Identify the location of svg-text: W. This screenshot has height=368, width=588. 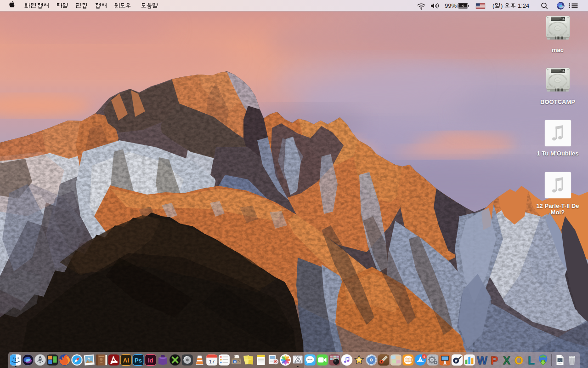
(482, 361).